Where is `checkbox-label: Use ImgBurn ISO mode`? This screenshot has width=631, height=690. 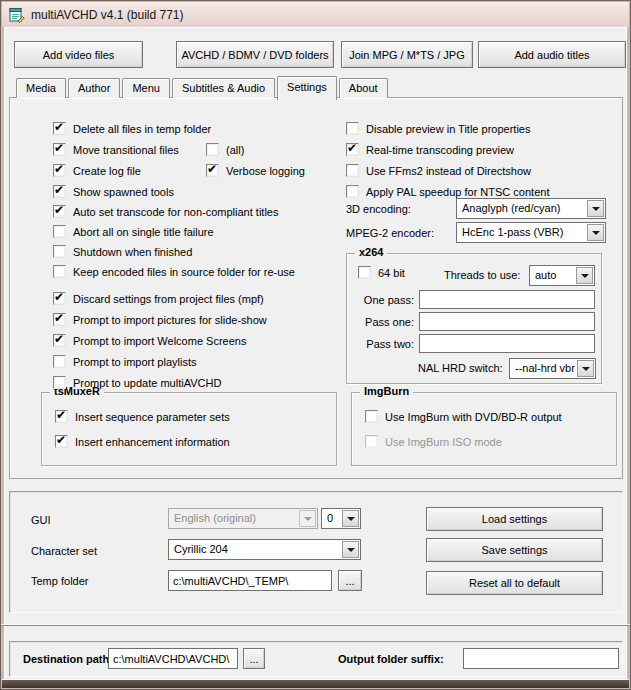 checkbox-label: Use ImgBurn ISO mode is located at coordinates (444, 442).